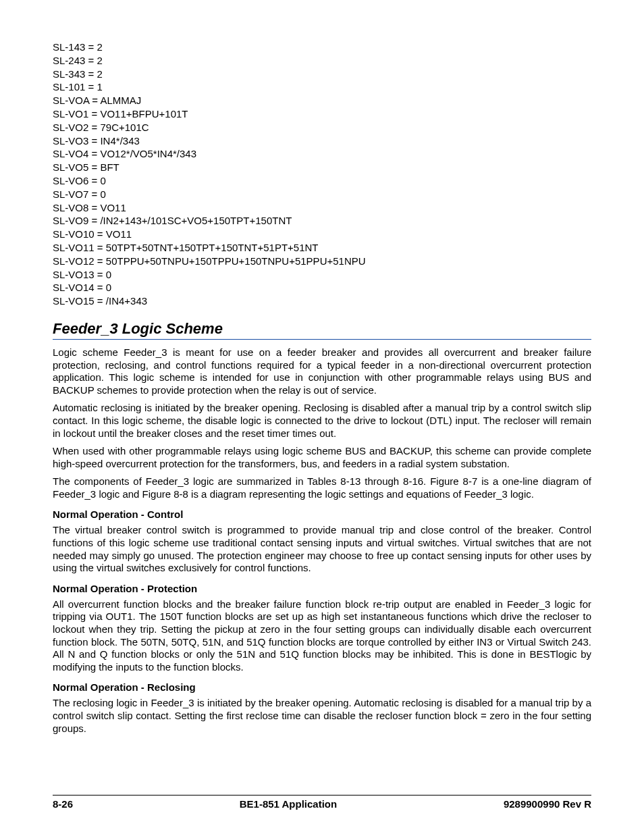 Image resolution: width=644 pixels, height=834 pixels. Describe the element at coordinates (322, 261) in the screenshot. I see `logic-setting-line: SL-VO12 = 50TPPU+50TNPU+150TPPU+150TNPU+…` at that location.